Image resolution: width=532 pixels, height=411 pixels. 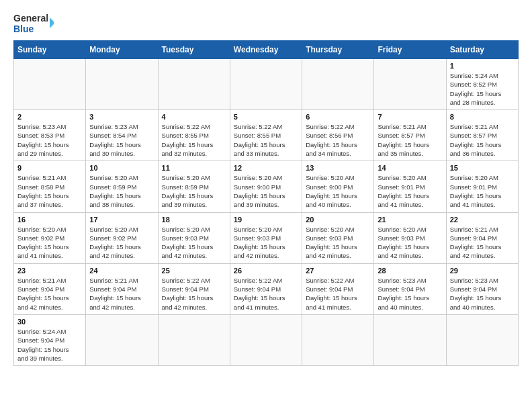 I want to click on calendar-cell: 20Sunrise: 5:20 AM Sunset: 9:03 PM Dayli…, so click(x=339, y=238).